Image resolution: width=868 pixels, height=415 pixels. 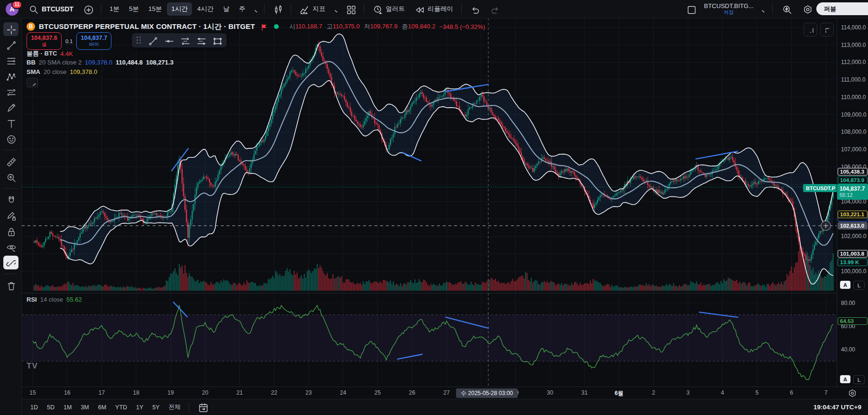 I want to click on interval-button-1분: 1분, so click(x=115, y=9).